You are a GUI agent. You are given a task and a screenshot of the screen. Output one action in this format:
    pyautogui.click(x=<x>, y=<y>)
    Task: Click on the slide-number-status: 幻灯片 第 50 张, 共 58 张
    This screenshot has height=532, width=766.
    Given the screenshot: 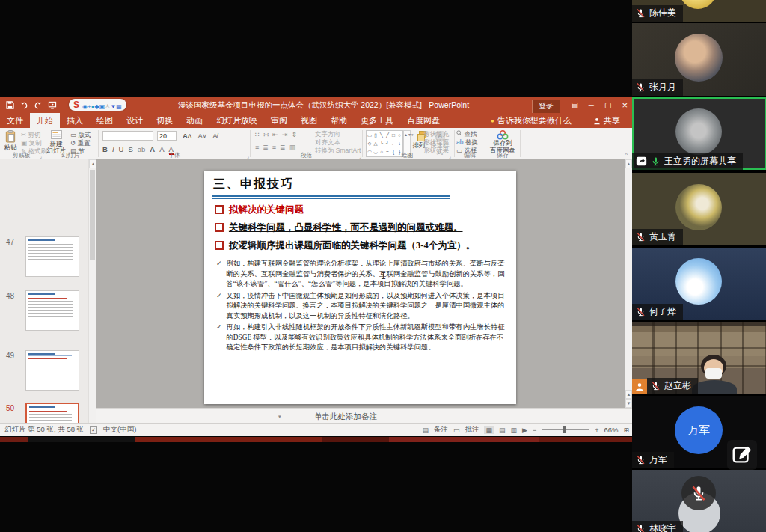 What is the action you would take?
    pyautogui.click(x=44, y=429)
    